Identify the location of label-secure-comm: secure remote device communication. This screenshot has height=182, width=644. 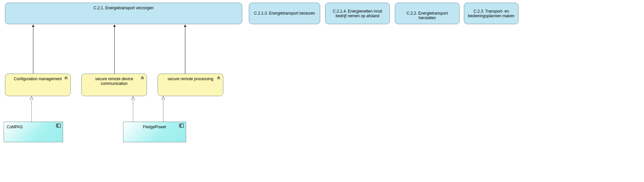
(114, 81).